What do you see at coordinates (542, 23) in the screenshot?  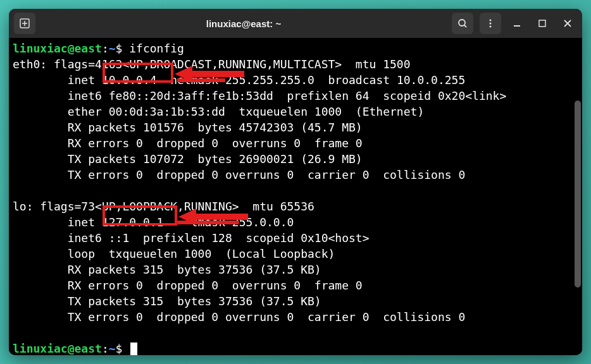 I see `maximize-button` at bounding box center [542, 23].